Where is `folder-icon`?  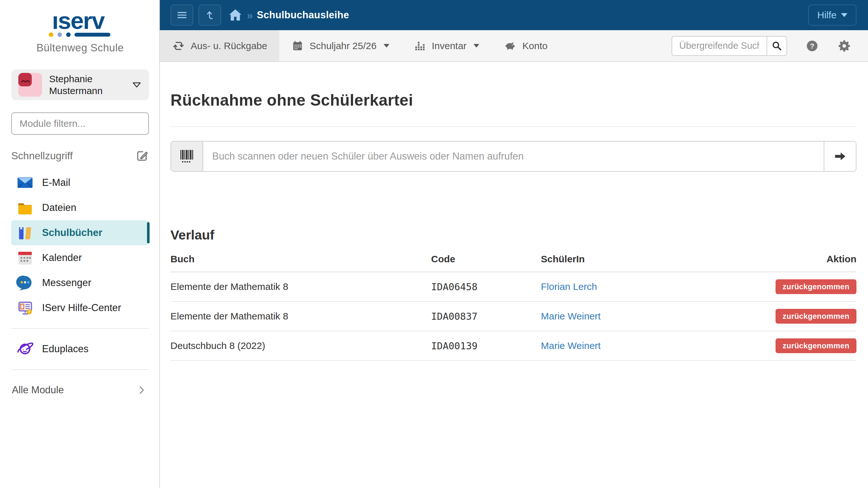 folder-icon is located at coordinates (25, 208).